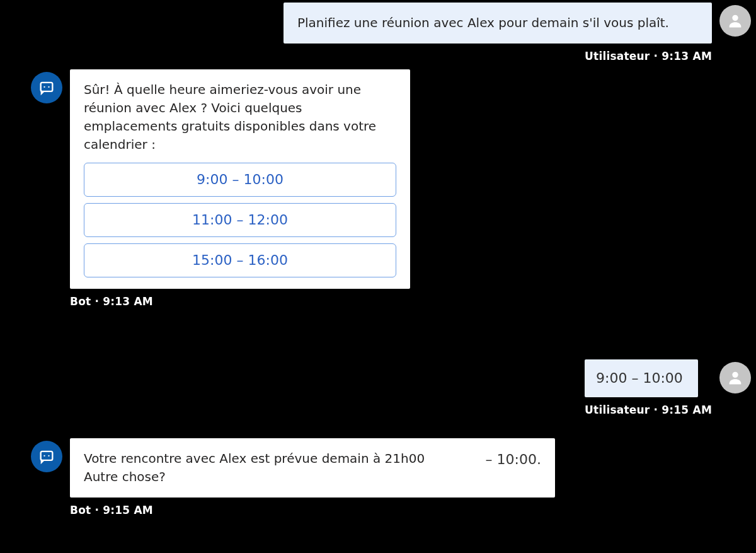 This screenshot has width=756, height=553. Describe the element at coordinates (240, 220) in the screenshot. I see `time-slot-list: 9:00 – 10:00 11:00 – 12:00 15:00 – 16:00` at that location.